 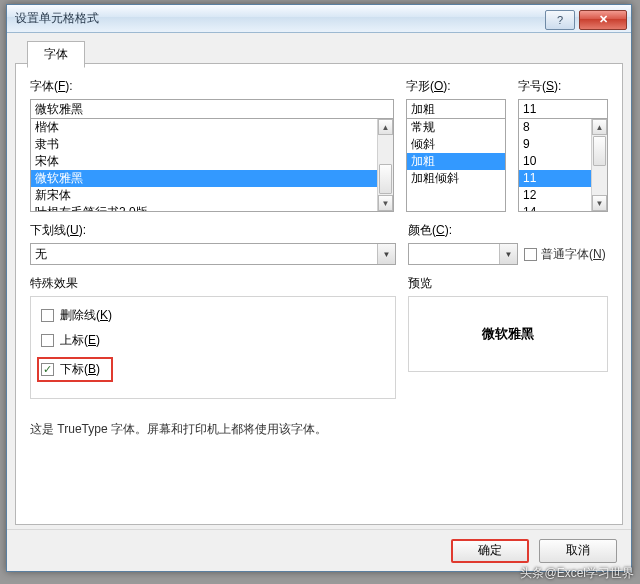 I want to click on ok-button: 确定, so click(x=490, y=551).